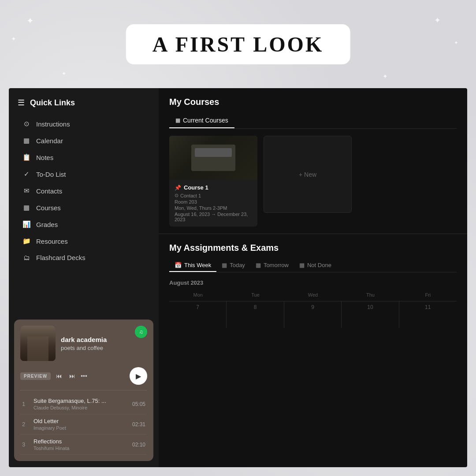 The image size is (476, 476). What do you see at coordinates (370, 307) in the screenshot?
I see `day-number: 10` at bounding box center [370, 307].